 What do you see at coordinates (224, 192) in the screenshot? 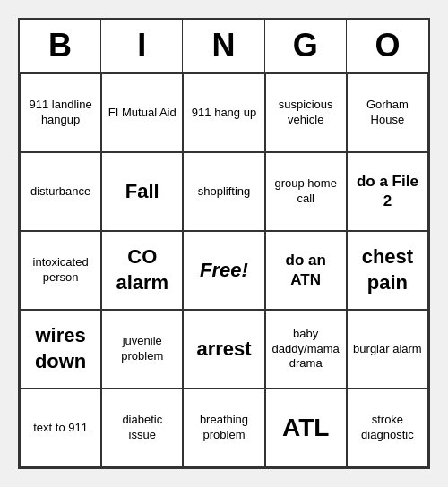
I see `bingo-cell: shoplifting` at bounding box center [224, 192].